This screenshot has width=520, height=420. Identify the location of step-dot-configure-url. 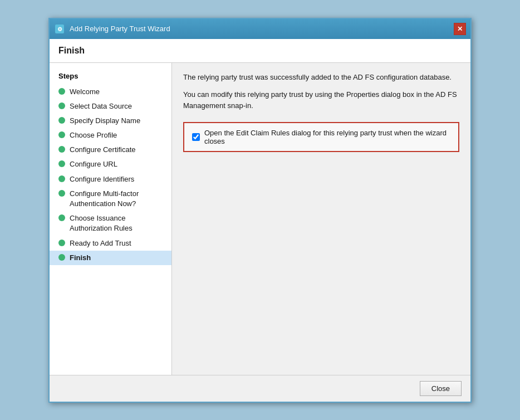
(62, 164).